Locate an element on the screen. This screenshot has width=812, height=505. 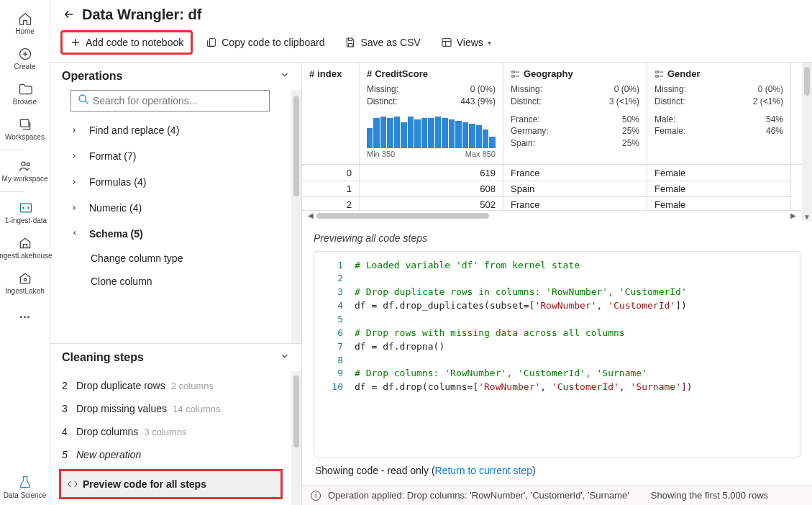
lakehouse-icon is located at coordinates (25, 243).